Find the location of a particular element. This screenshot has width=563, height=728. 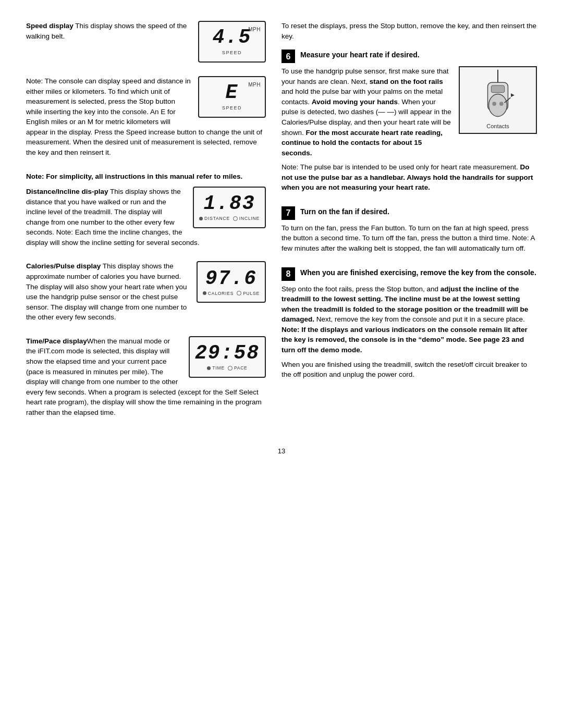

calories-heading-cont: display is located at coordinates (89, 266).